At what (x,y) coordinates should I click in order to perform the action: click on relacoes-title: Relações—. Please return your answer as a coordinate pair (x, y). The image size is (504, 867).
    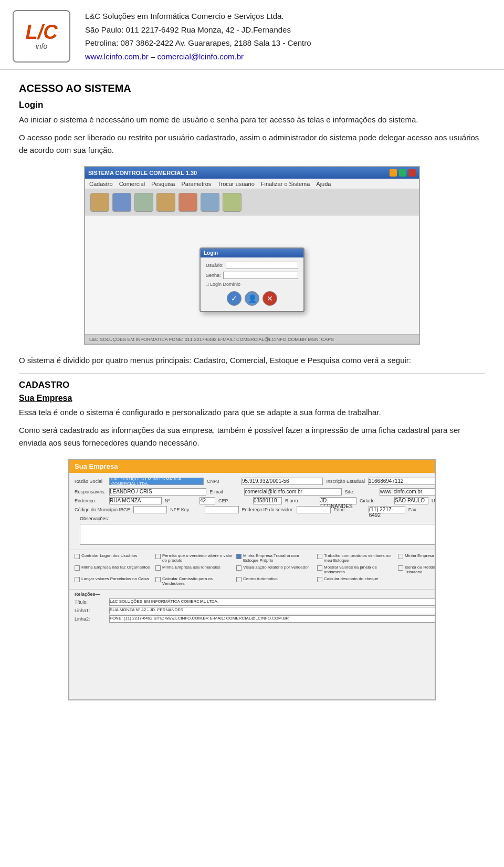
    Looking at the image, I should click on (255, 594).